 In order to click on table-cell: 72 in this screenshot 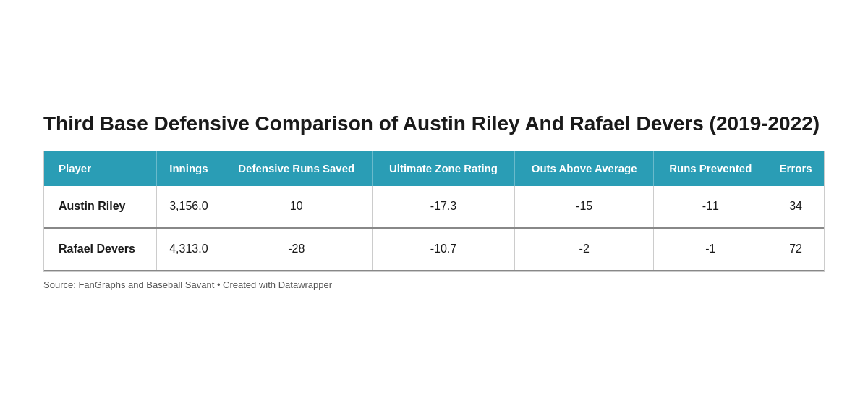, I will do `click(796, 249)`.